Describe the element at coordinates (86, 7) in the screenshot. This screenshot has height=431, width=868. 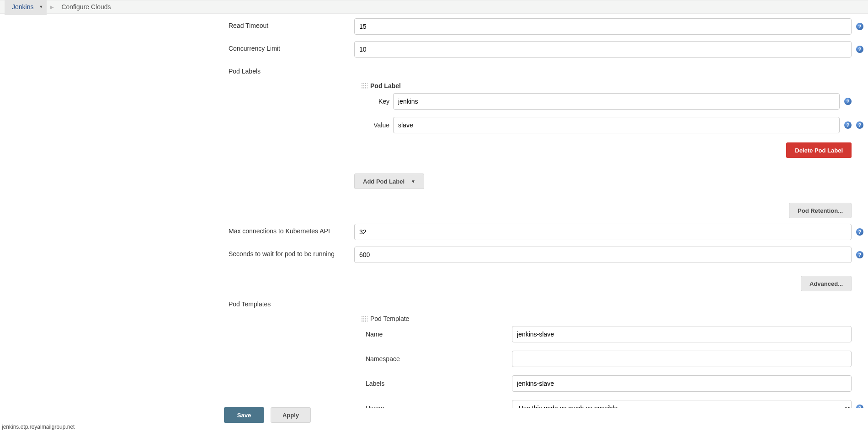
I see `breadcrumb-current: Configure Clouds` at that location.